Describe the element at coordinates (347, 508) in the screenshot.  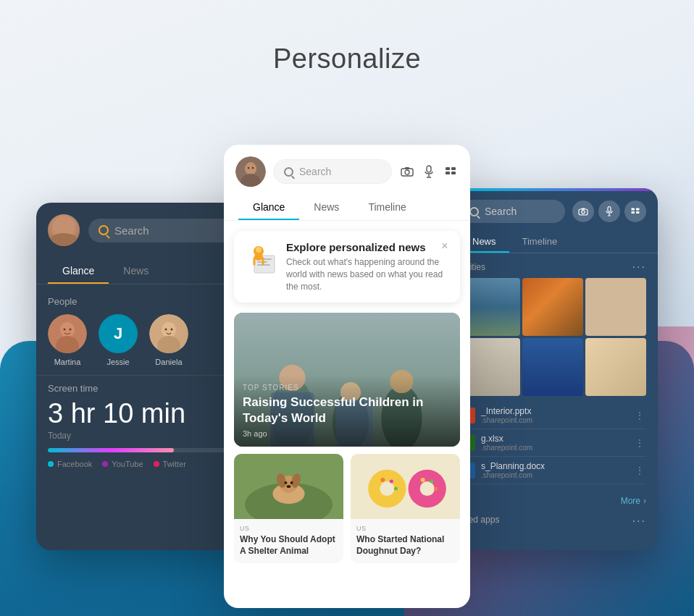
I see `news-small-row: US Why You Should Adopt A Shelter Animal` at that location.